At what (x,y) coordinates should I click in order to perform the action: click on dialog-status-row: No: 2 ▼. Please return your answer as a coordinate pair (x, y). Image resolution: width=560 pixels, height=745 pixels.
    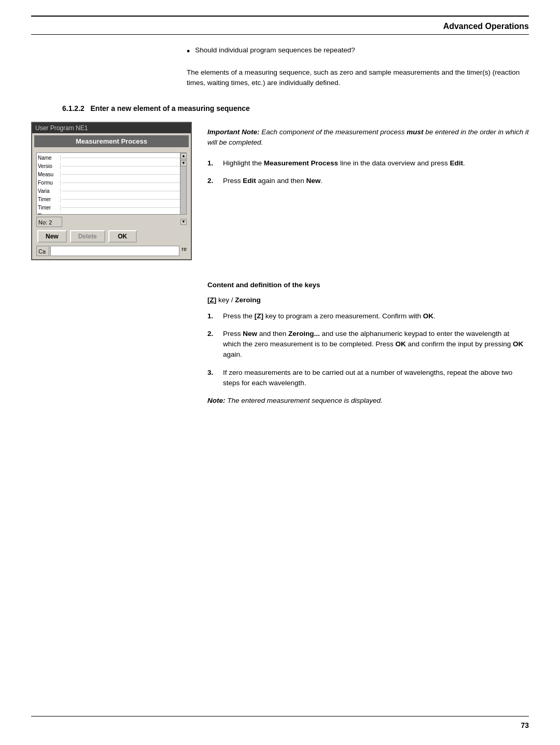
    Looking at the image, I should click on (111, 222).